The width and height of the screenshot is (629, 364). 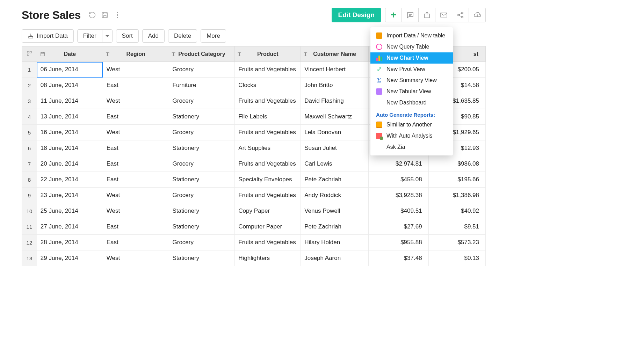 I want to click on cell-date: 27 June, 2014, so click(x=70, y=227).